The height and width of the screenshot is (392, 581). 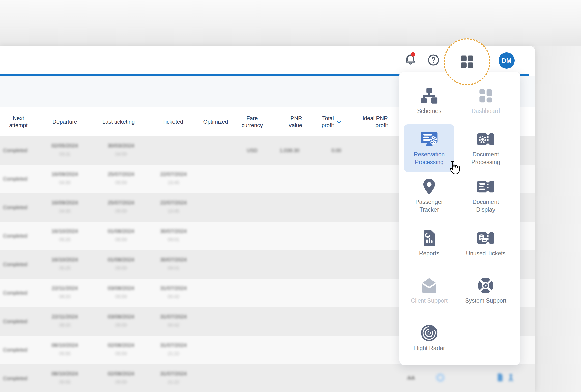 What do you see at coordinates (65, 382) in the screenshot?
I see `time-value: 05:55` at bounding box center [65, 382].